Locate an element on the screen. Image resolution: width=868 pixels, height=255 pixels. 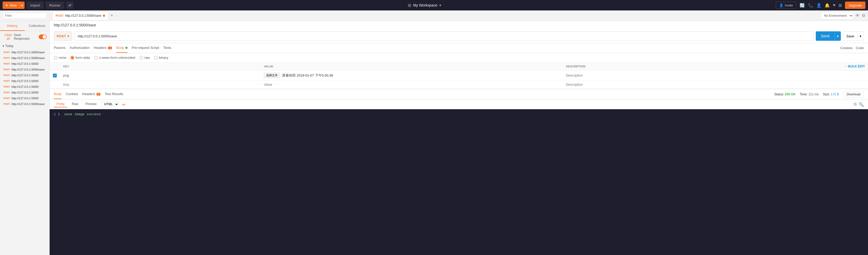
empty-value-input is located at coordinates (412, 85).